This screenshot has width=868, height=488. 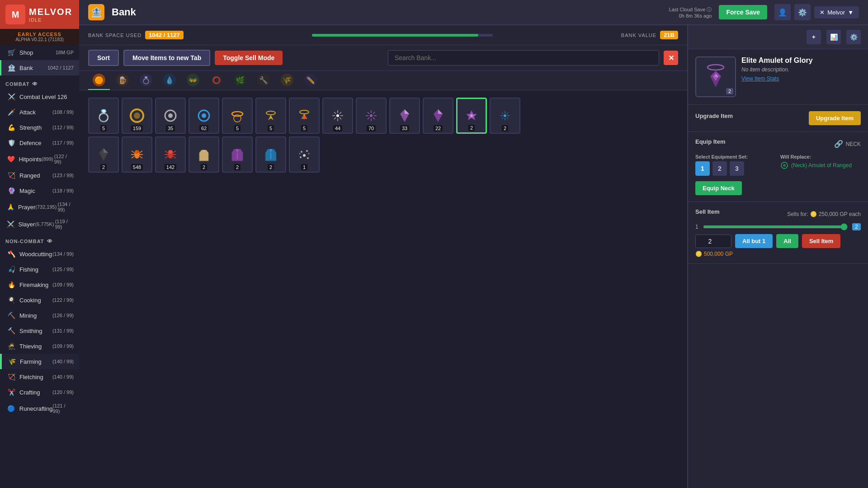 I want to click on firemaking-label: Firemaking, so click(x=36, y=285).